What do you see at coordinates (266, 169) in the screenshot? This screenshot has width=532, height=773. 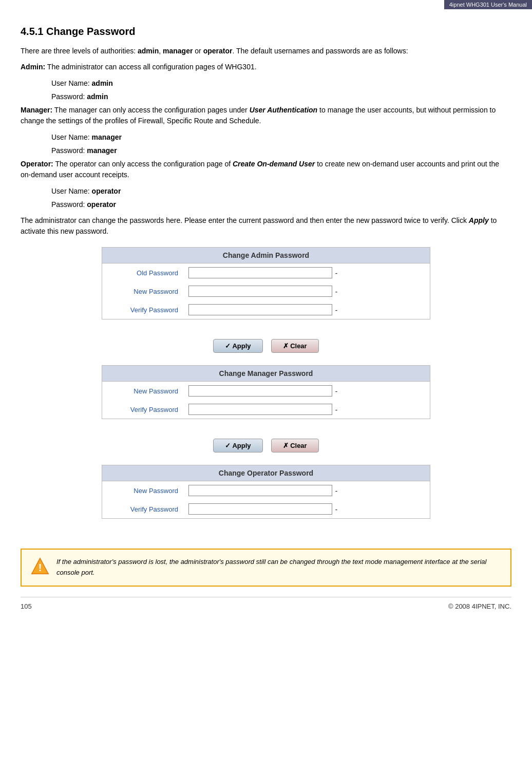 I see `operator-desc: Operator: The operator can only access t…` at bounding box center [266, 169].